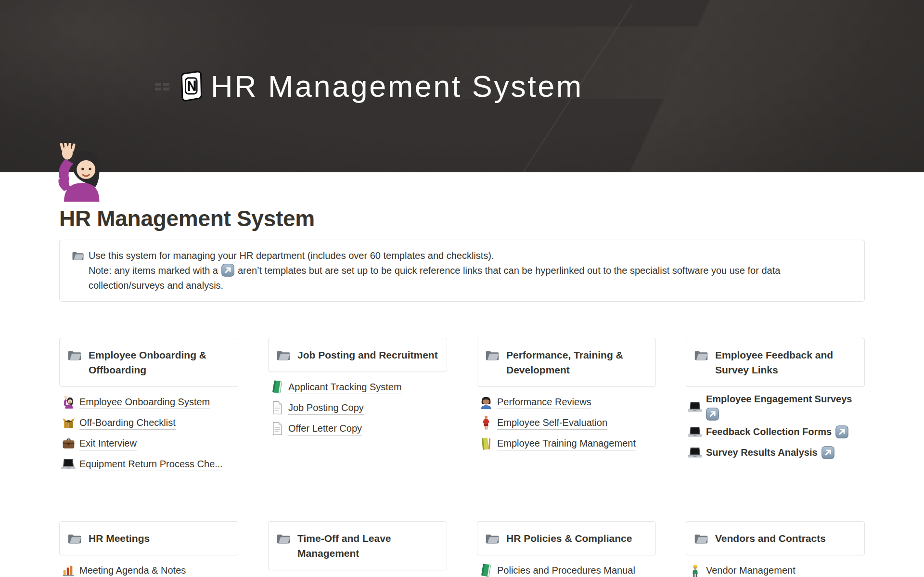  What do you see at coordinates (434, 286) in the screenshot?
I see `callout-line3: collection/surveys and analysis.` at bounding box center [434, 286].